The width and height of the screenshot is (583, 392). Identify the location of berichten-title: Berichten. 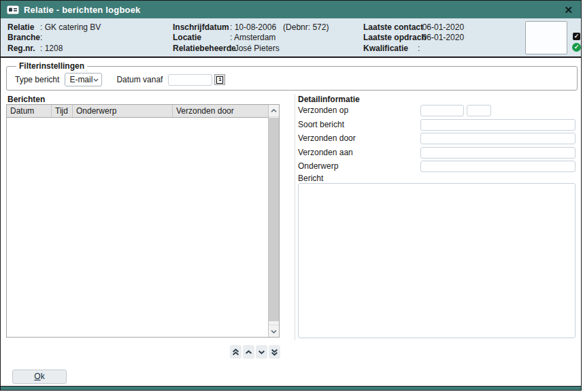
(26, 99).